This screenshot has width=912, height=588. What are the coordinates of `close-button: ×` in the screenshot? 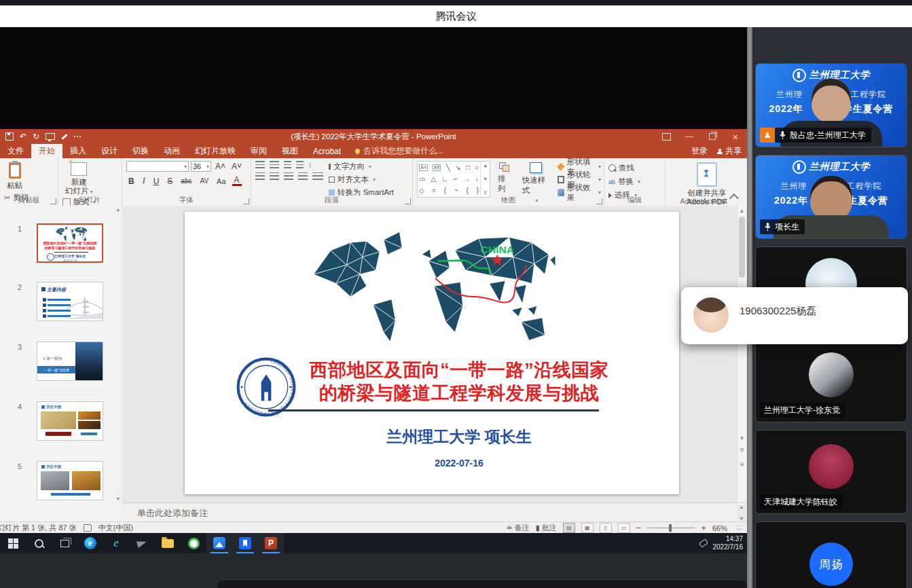 It's located at (735, 136).